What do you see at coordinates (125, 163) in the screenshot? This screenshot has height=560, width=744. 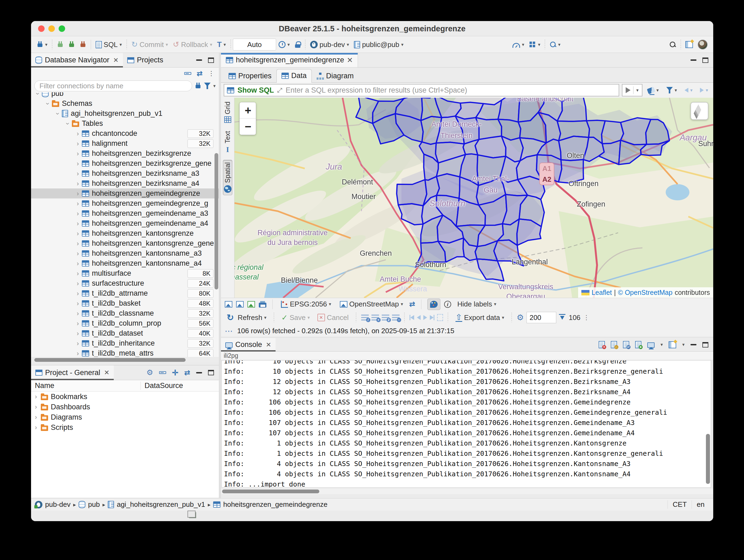 I see `tree-item-hoheitsgrenzen_bezirksgrenze_gene: ›hoheitsgrenzen_bezirksgrenze_gene` at bounding box center [125, 163].